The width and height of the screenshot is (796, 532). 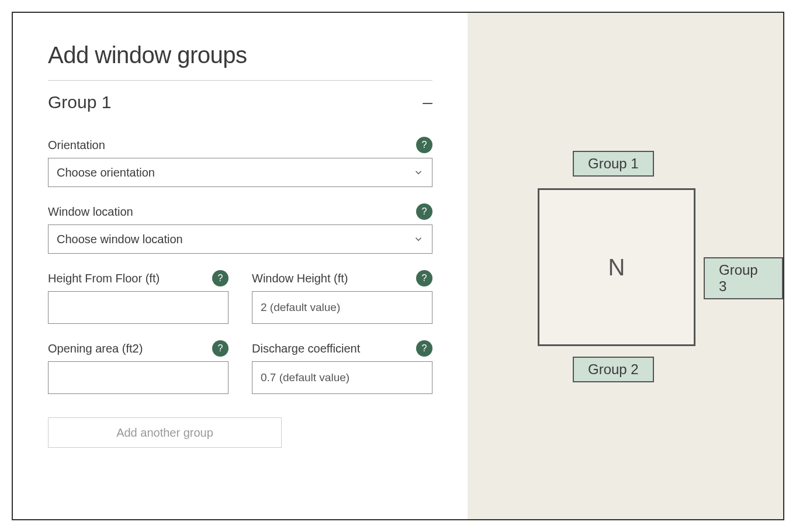 What do you see at coordinates (617, 267) in the screenshot?
I see `room-box: N` at bounding box center [617, 267].